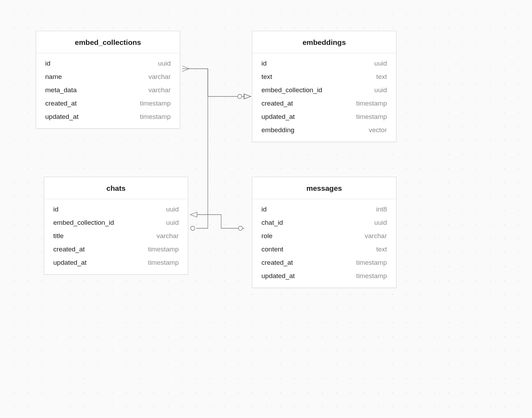 Image resolution: width=532 pixels, height=418 pixels. Describe the element at coordinates (324, 188) in the screenshot. I see `table-title: messages` at that location.